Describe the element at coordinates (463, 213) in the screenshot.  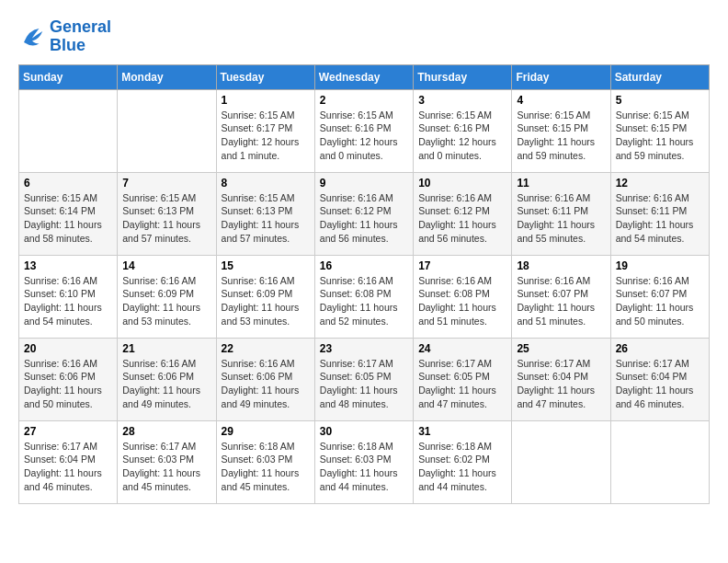
I see `calendar-cell: 10Sunrise: 6:16 AMSunset: 6:12 PMDayligh…` at that location.